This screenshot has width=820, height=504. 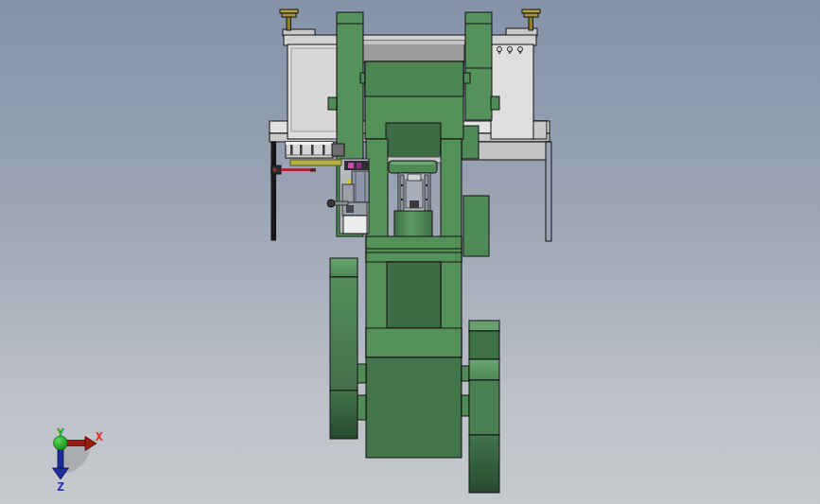 I want to click on central-actuator, so click(x=412, y=200).